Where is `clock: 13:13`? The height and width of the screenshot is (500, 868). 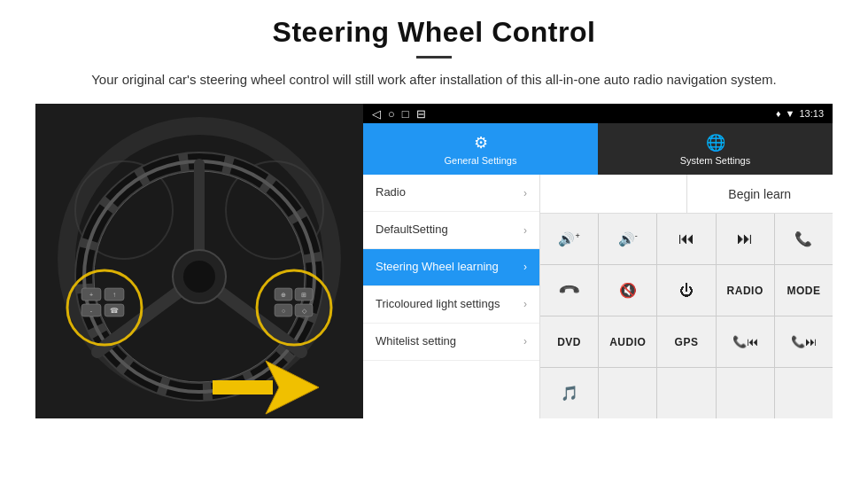
clock: 13:13 is located at coordinates (811, 113).